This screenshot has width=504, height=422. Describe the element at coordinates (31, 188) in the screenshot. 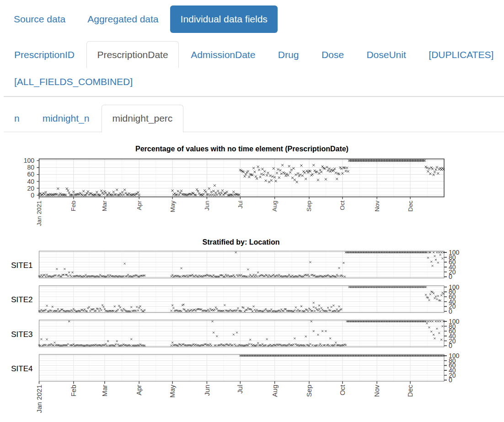

I see `svg-text: 20` at that location.